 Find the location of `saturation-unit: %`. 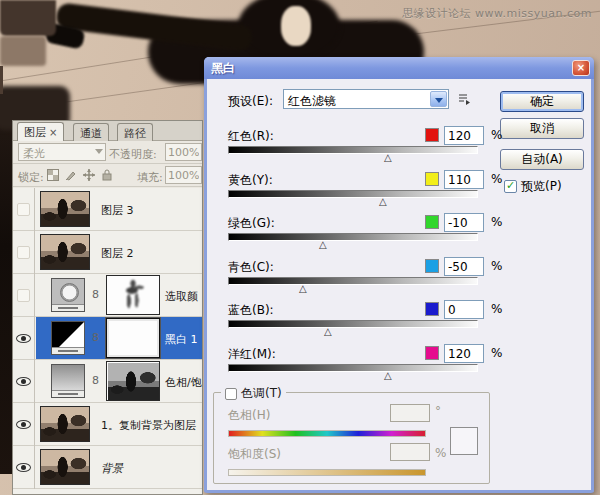

saturation-unit: % is located at coordinates (440, 453).